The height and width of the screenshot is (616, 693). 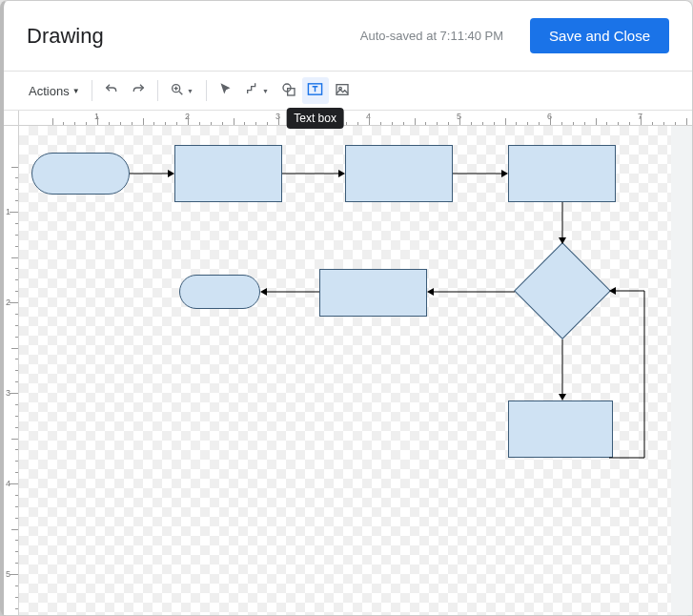 I want to click on shape-icon, so click(x=289, y=92).